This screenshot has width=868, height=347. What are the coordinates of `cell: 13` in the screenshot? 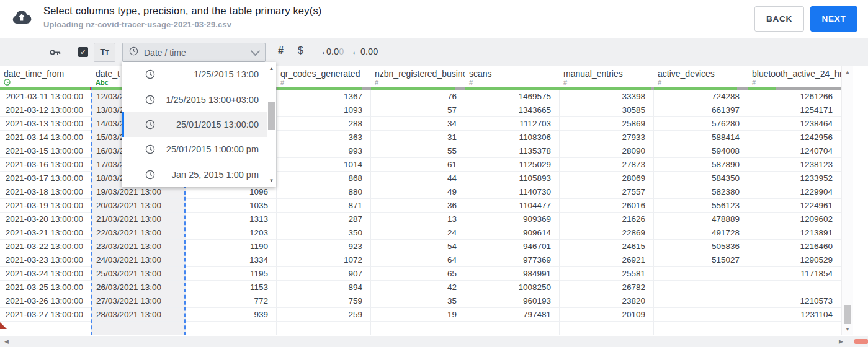 It's located at (418, 219).